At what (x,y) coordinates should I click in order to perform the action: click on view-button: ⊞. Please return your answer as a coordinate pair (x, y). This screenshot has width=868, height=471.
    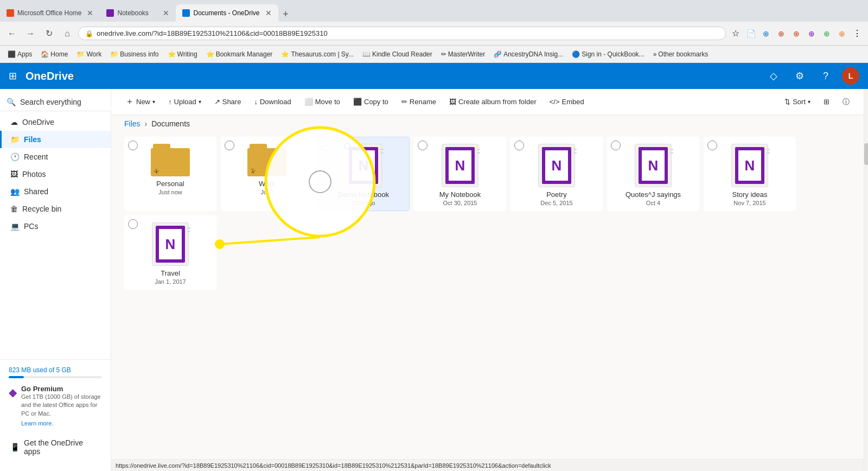
    Looking at the image, I should click on (827, 102).